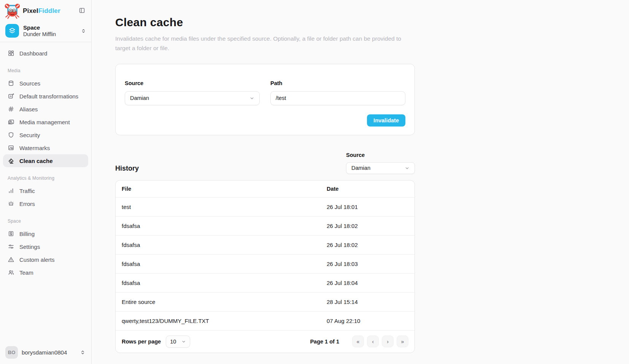 This screenshot has height=364, width=629. What do you see at coordinates (46, 191) in the screenshot?
I see `sidebar-item-traffic: Traffic` at bounding box center [46, 191].